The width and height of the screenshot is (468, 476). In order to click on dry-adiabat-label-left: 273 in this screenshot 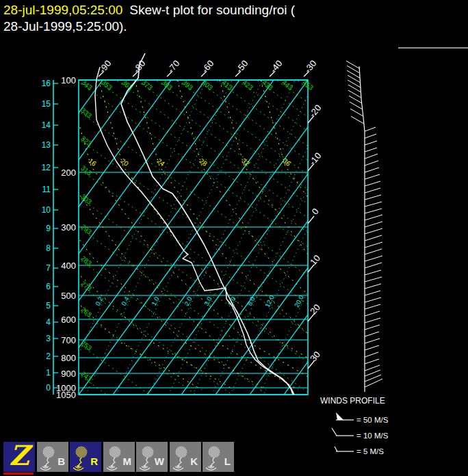, I will do `click(86, 286)`.